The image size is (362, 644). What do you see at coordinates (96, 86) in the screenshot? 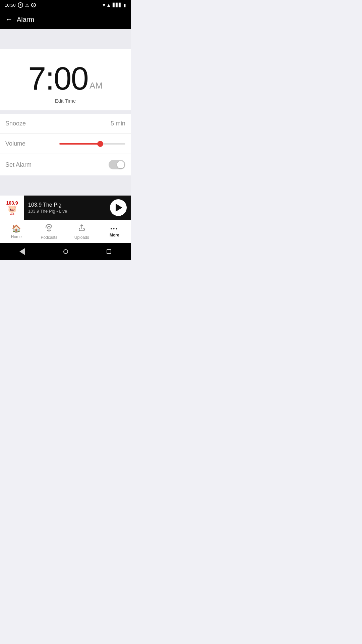
I see `time-ampm: AM` at bounding box center [96, 86].